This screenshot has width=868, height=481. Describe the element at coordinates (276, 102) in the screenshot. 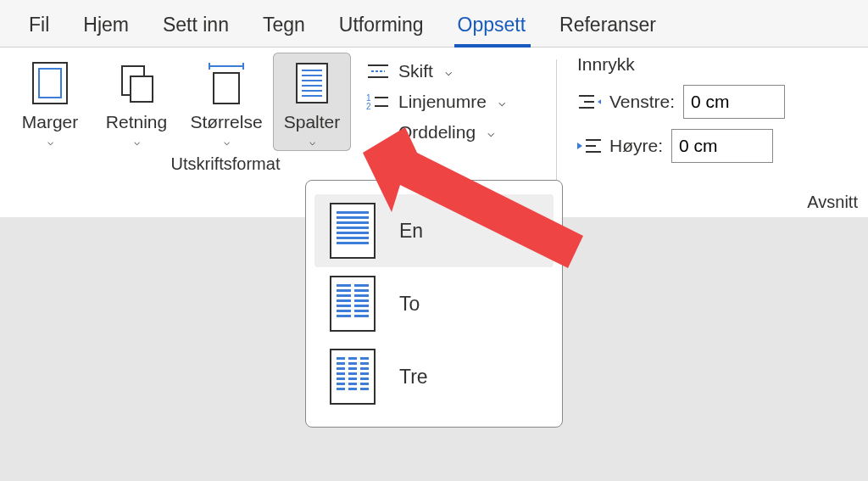

I see `page-setup-row: Marger ⌵ Retning ⌵ Størrelse ⌵` at that location.